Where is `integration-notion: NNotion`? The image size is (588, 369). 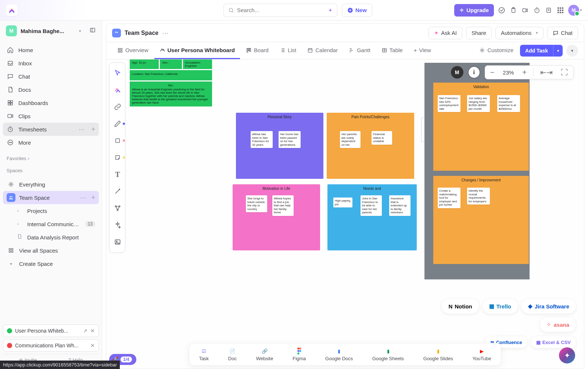 integration-notion: NNotion is located at coordinates (460, 306).